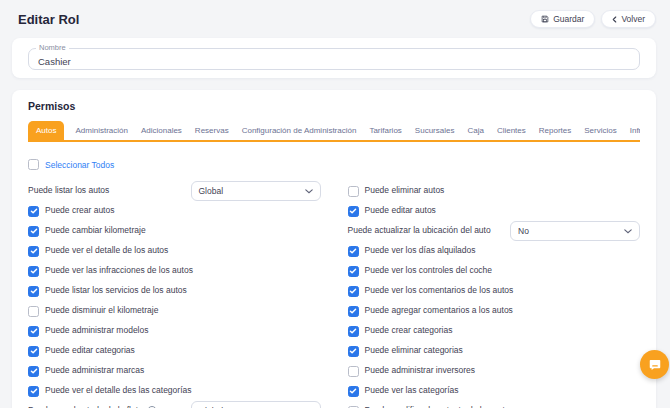  Describe the element at coordinates (102, 310) in the screenshot. I see `permission-label: Puede disminuir el kilometraje` at that location.